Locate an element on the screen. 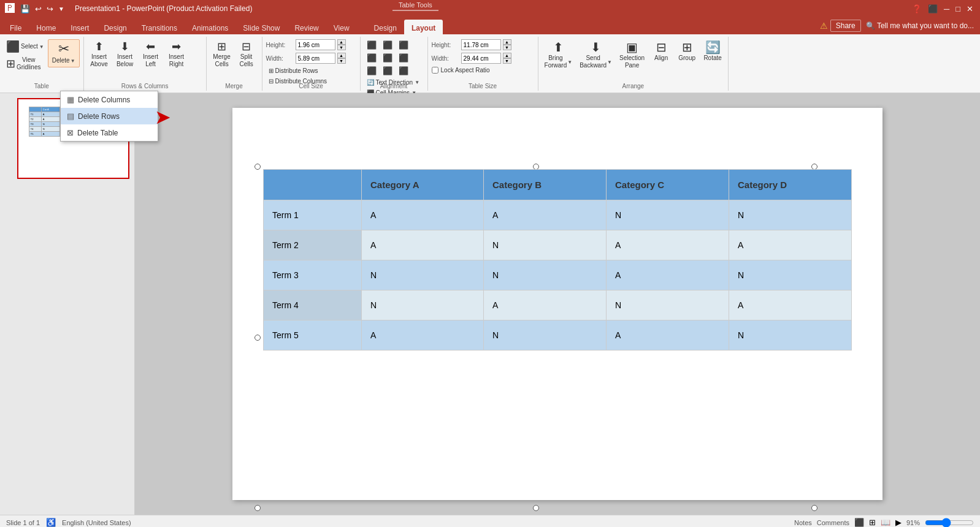 The width and height of the screenshot is (980, 527). handle-top-left is located at coordinates (258, 167).